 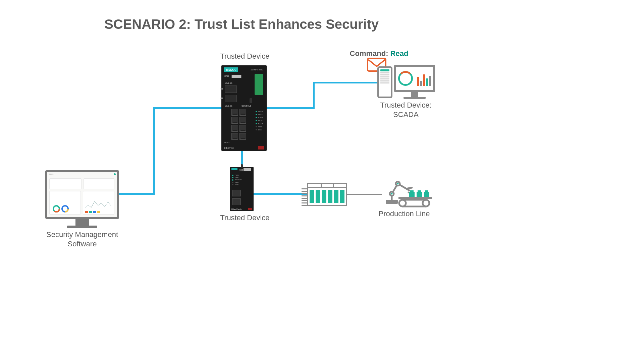 What do you see at coordinates (346, 82) in the screenshot?
I see `conn-scada-h2` at bounding box center [346, 82].